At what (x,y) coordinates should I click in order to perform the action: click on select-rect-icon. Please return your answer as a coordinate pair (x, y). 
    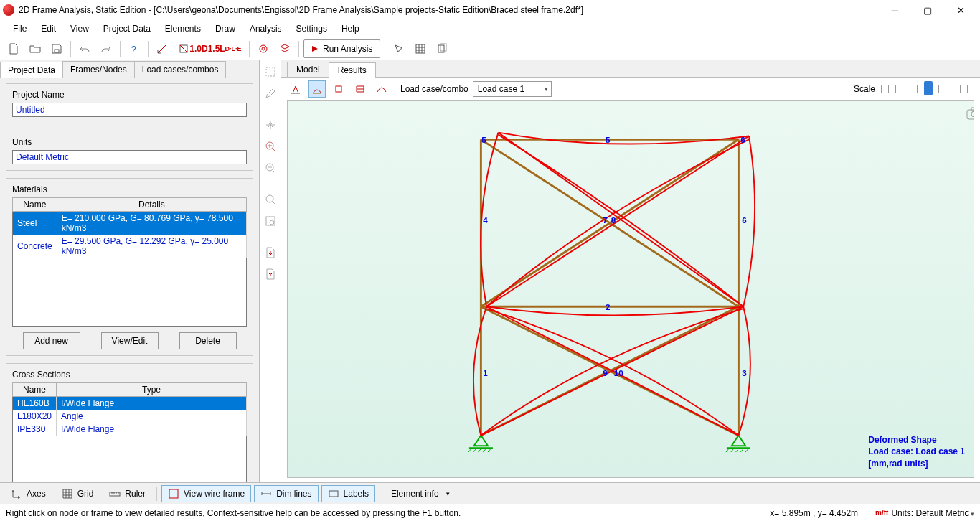
    Looking at the image, I should click on (270, 72).